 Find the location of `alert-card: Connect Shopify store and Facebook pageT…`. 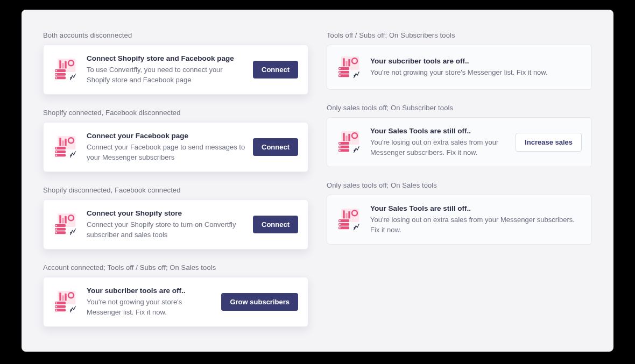

alert-card: Connect Shopify store and Facebook pageT… is located at coordinates (175, 70).